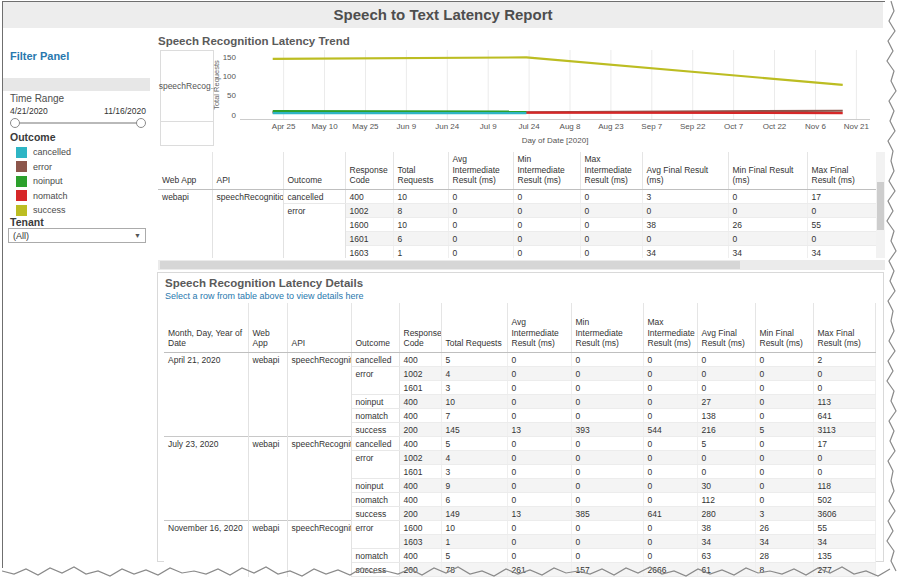  I want to click on cell-value: 6, so click(420, 238).